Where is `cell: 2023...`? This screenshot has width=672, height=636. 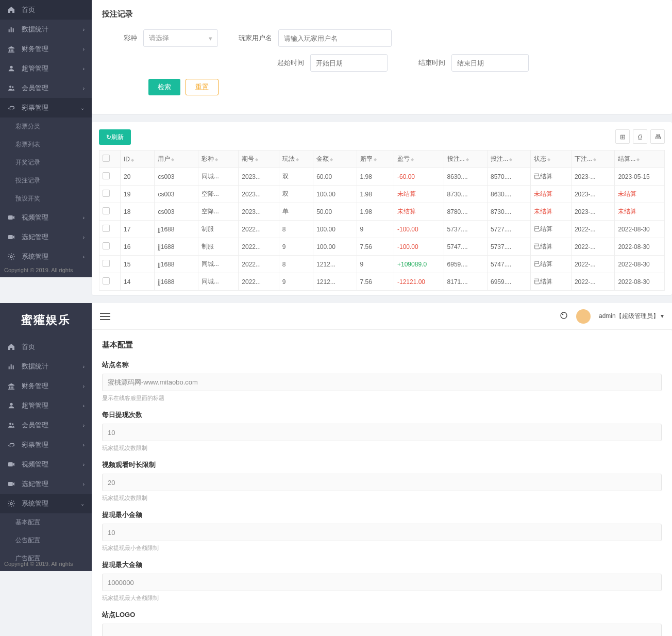 cell: 2023... is located at coordinates (259, 212).